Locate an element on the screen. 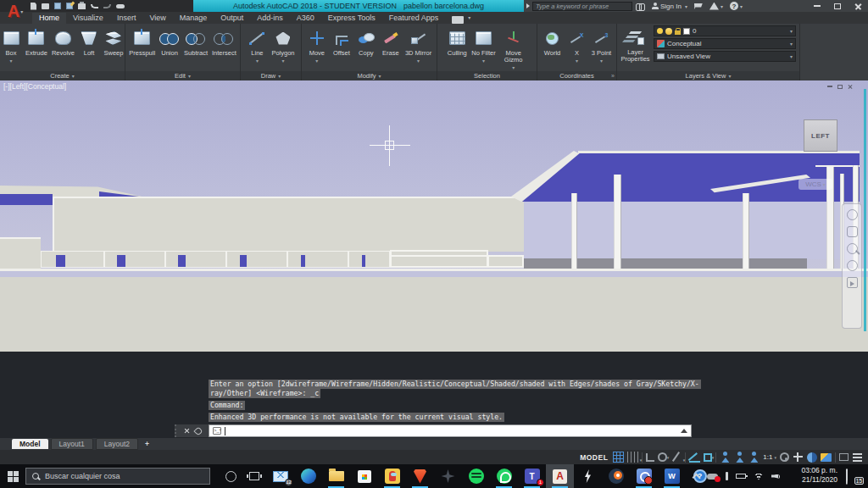 This screenshot has height=488, width=868. taskbar-edge is located at coordinates (309, 476).